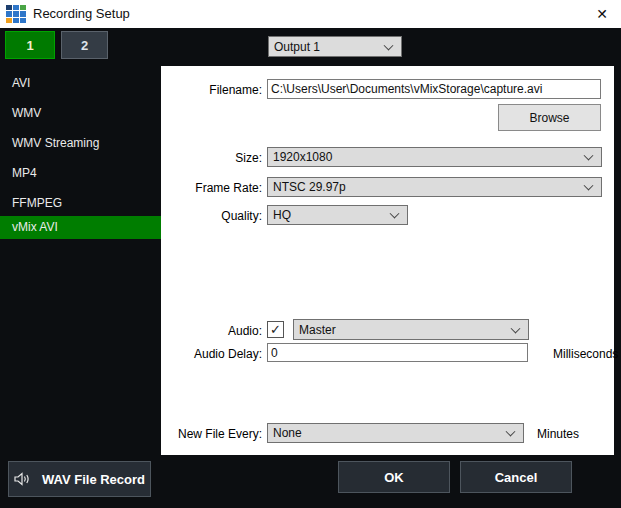 This screenshot has height=508, width=621. Describe the element at coordinates (602, 14) in the screenshot. I see `close-icon: ✕` at that location.